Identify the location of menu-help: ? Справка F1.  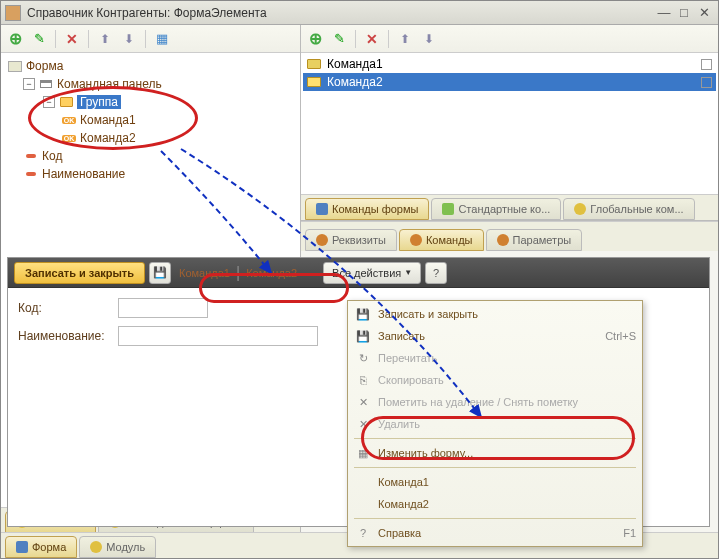
(495, 533).